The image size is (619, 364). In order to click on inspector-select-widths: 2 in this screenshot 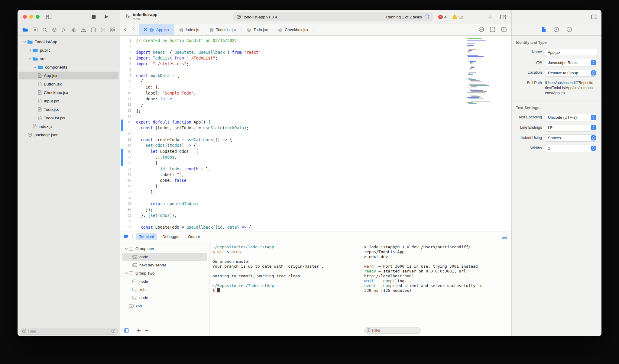, I will do `click(571, 148)`.